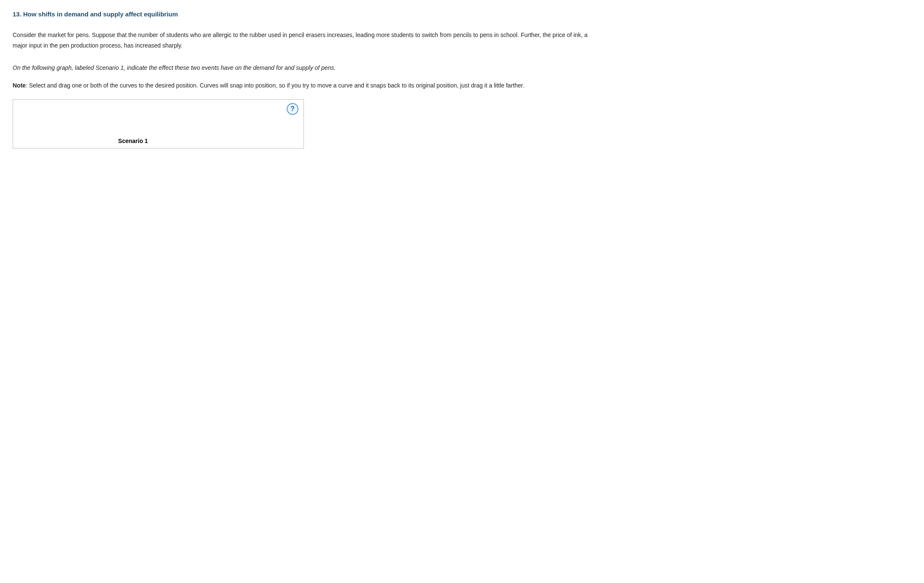 The width and height of the screenshot is (924, 583). What do you see at coordinates (47, 156) in the screenshot?
I see `svg-text: 10` at bounding box center [47, 156].